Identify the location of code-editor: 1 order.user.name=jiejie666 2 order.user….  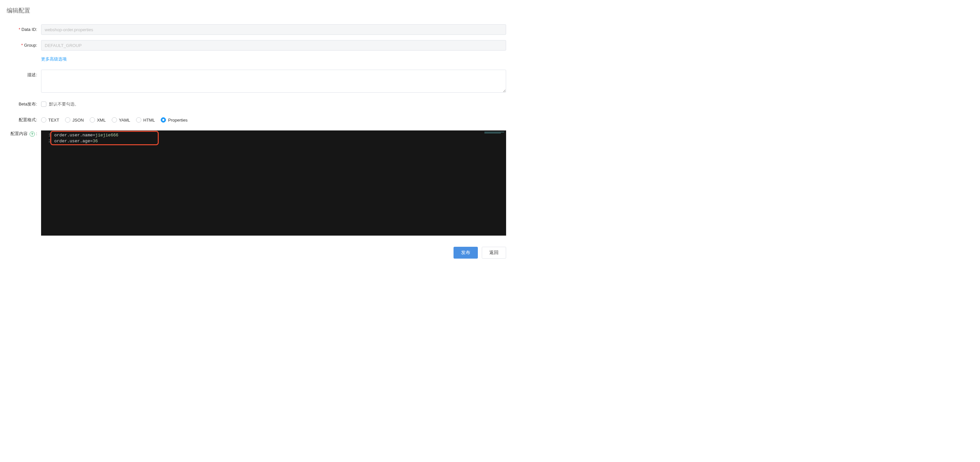
(274, 183).